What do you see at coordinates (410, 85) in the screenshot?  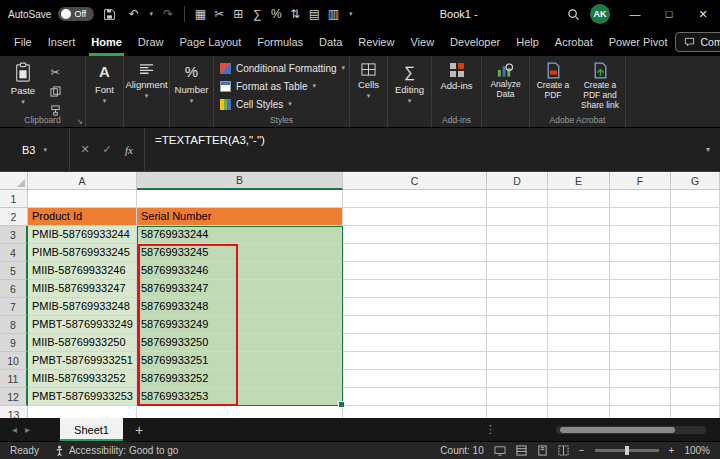 I see `editing-button: ∑ Editing ▾` at bounding box center [410, 85].